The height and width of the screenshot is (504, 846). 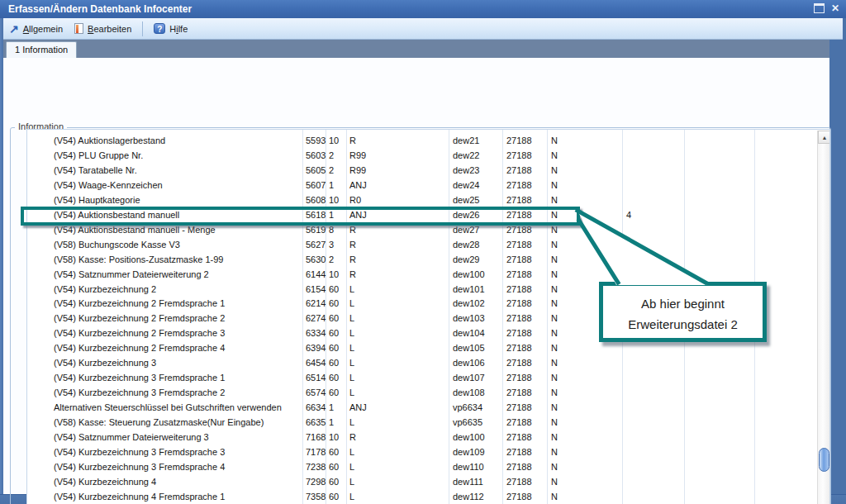 I want to click on table-row: (V54) Kurzbezeichnung 3 Fremdsprache 472…, so click(x=421, y=467).